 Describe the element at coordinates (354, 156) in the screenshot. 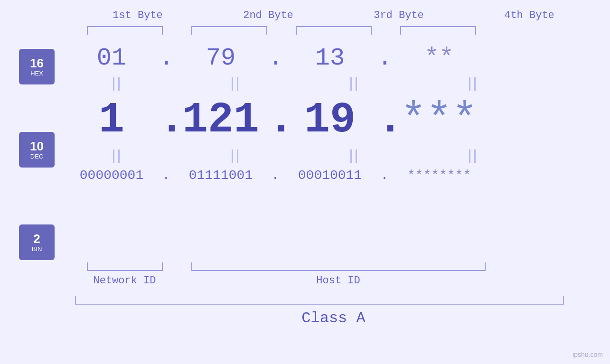

I see `sep-b3` at that location.